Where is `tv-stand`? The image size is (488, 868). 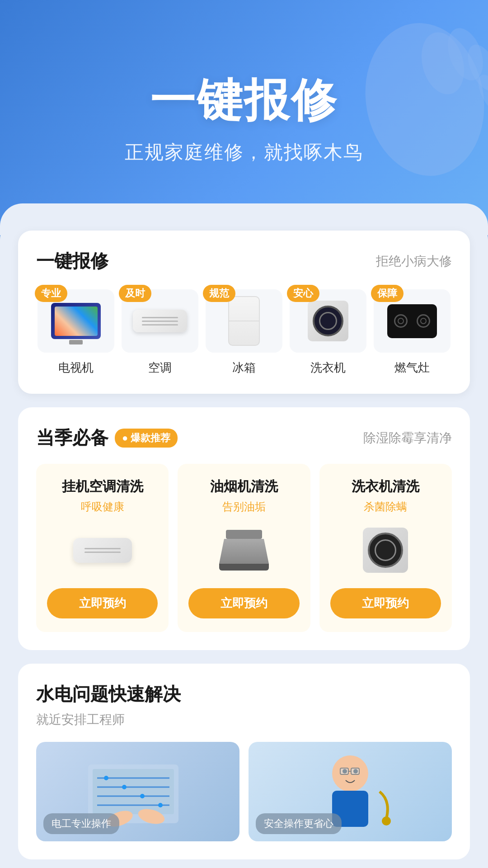 tv-stand is located at coordinates (76, 342).